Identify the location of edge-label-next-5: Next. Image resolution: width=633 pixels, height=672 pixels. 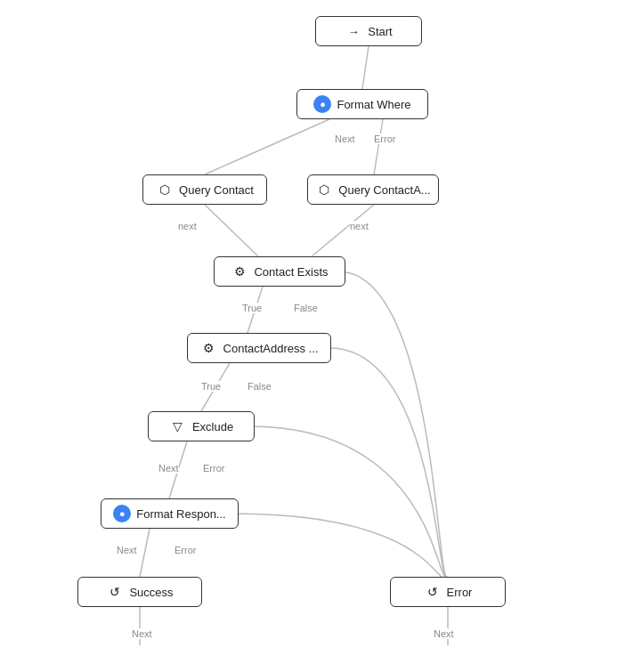
(126, 550).